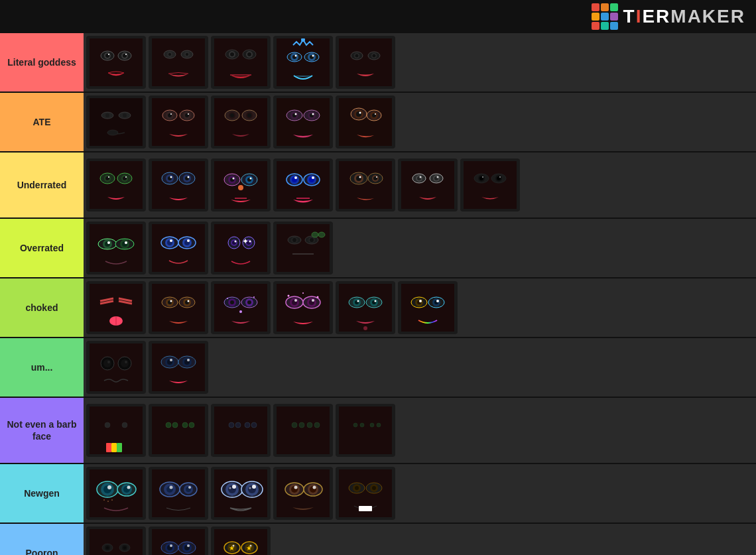 This screenshot has width=756, height=555. I want to click on tier-items-pooron: ★ ★, so click(420, 540).